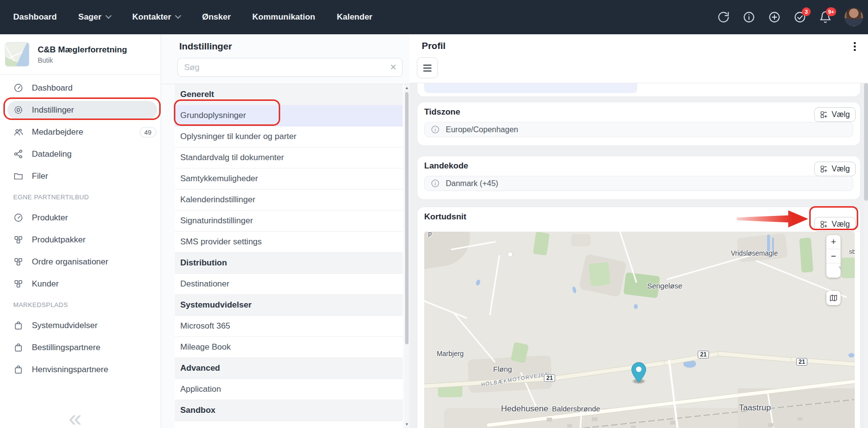 The height and width of the screenshot is (428, 868). What do you see at coordinates (407, 256) in the screenshot?
I see `settings-scrollbar: ▲ ▼` at bounding box center [407, 256].